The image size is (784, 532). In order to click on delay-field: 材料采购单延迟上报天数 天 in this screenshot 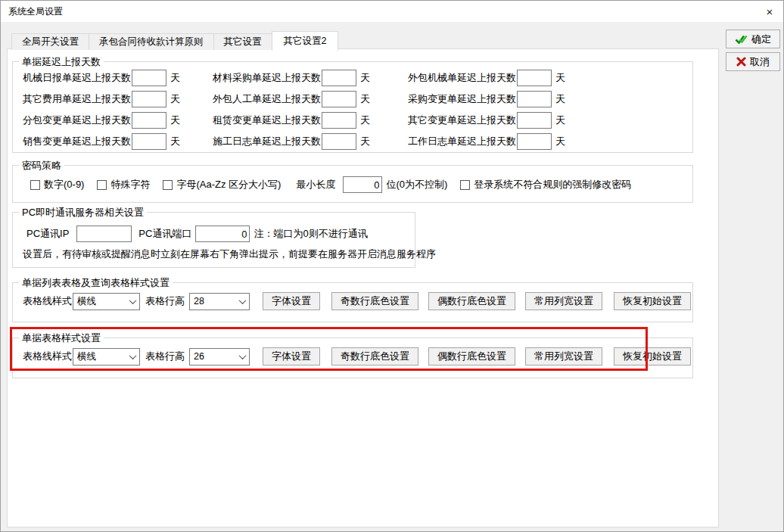, I will do `click(310, 78)`.